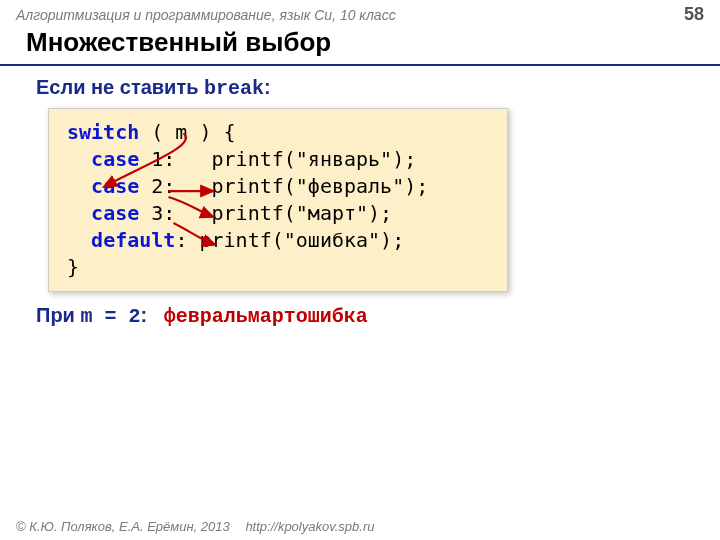 This screenshot has height=540, width=720. What do you see at coordinates (278, 160) in the screenshot?
I see `code-line-2: case 1: printf("январь");` at bounding box center [278, 160].